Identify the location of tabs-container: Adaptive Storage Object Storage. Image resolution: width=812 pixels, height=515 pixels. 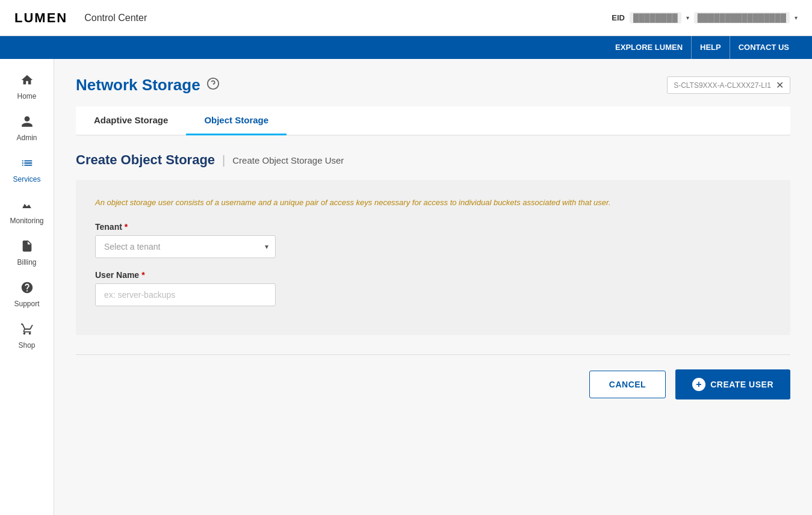
(433, 121).